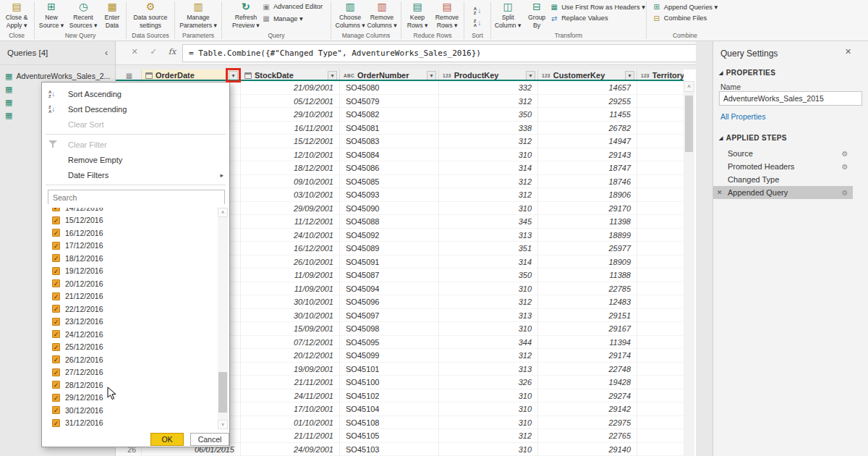 The image size is (868, 456). I want to click on collapse-queries-pane-icon: ‹, so click(106, 53).